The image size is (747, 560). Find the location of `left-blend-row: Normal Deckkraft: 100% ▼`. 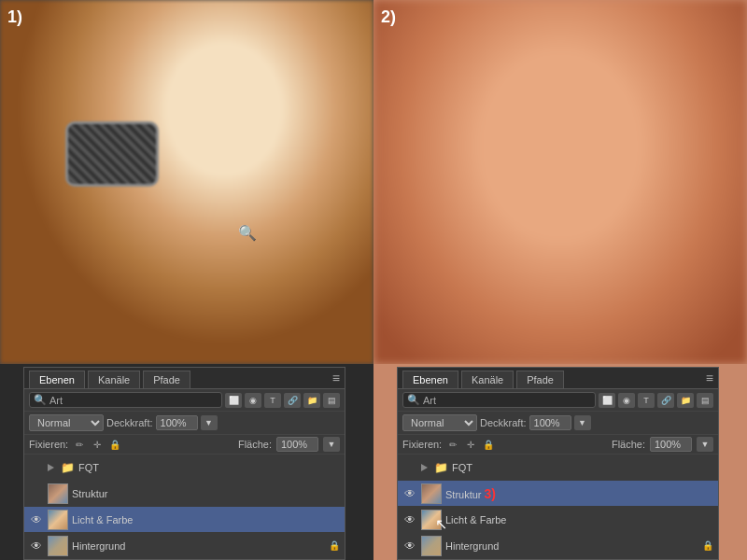

left-blend-row: Normal Deckkraft: 100% ▼ is located at coordinates (185, 424).